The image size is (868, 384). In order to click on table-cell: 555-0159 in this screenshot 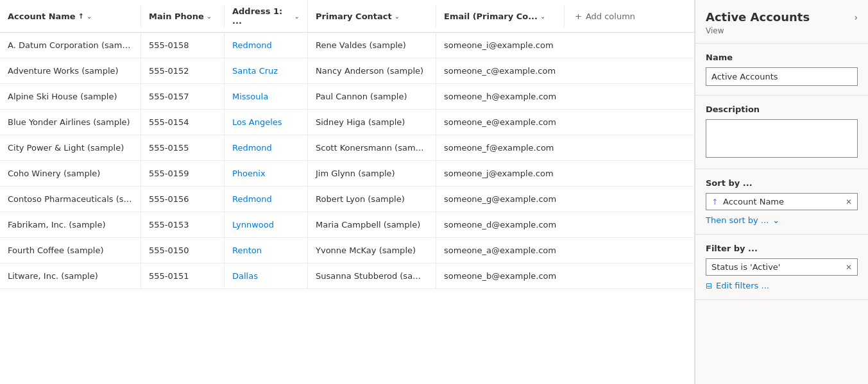, I will do `click(183, 173)`.